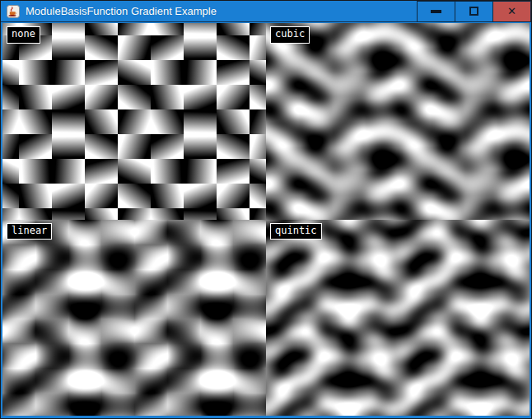  I want to click on java-coffee-cup-icon, so click(13, 12).